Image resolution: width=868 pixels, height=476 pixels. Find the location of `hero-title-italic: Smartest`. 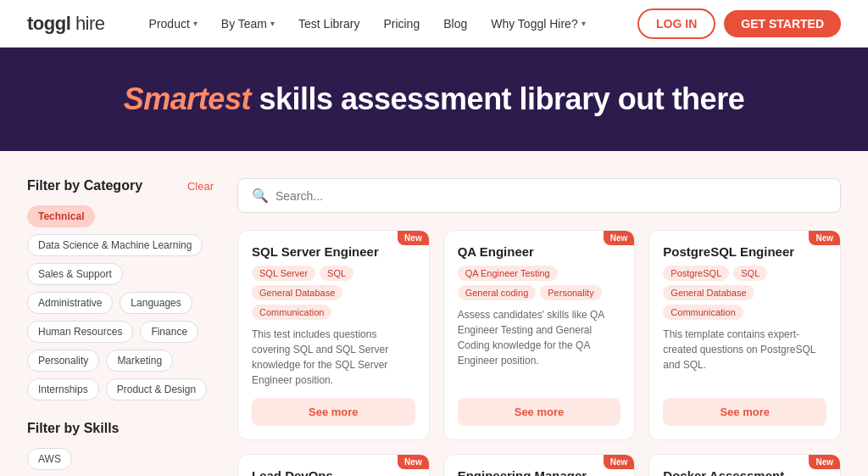

hero-title-italic: Smartest is located at coordinates (187, 98).